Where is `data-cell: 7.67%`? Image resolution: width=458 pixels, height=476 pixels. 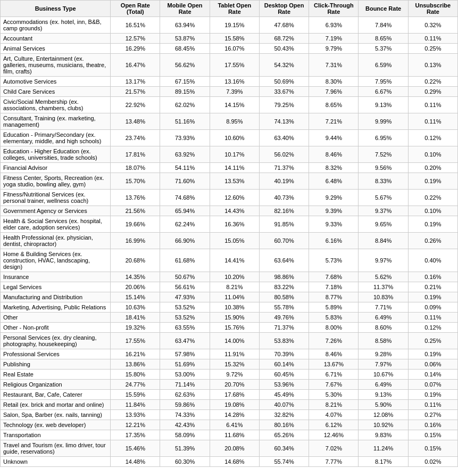
data-cell: 7.67% is located at coordinates (334, 384).